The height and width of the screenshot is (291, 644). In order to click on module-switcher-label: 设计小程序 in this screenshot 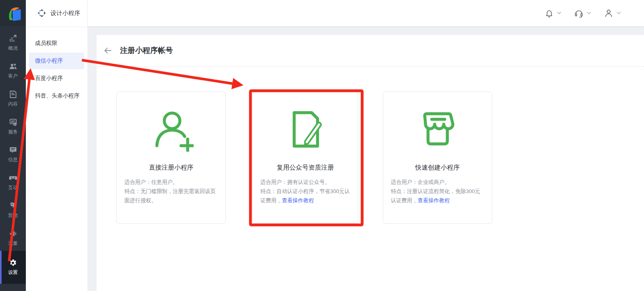, I will do `click(65, 14)`.